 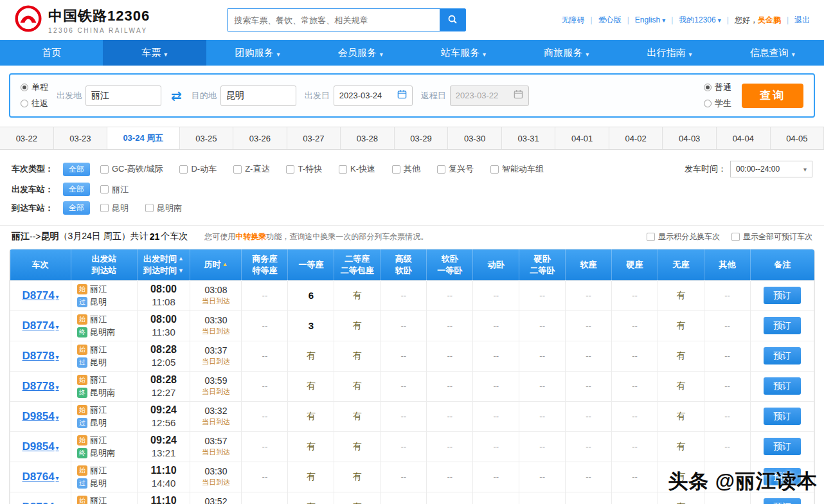 I want to click on column-header: 商务座 特等座, so click(x=265, y=265).